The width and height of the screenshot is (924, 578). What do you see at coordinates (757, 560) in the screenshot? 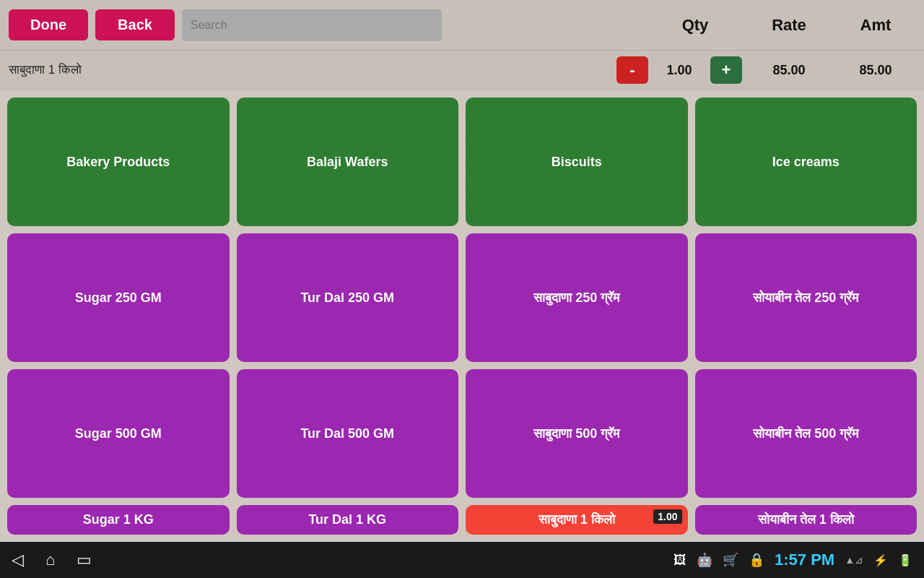
I see `lock-icon: 🔒` at bounding box center [757, 560].